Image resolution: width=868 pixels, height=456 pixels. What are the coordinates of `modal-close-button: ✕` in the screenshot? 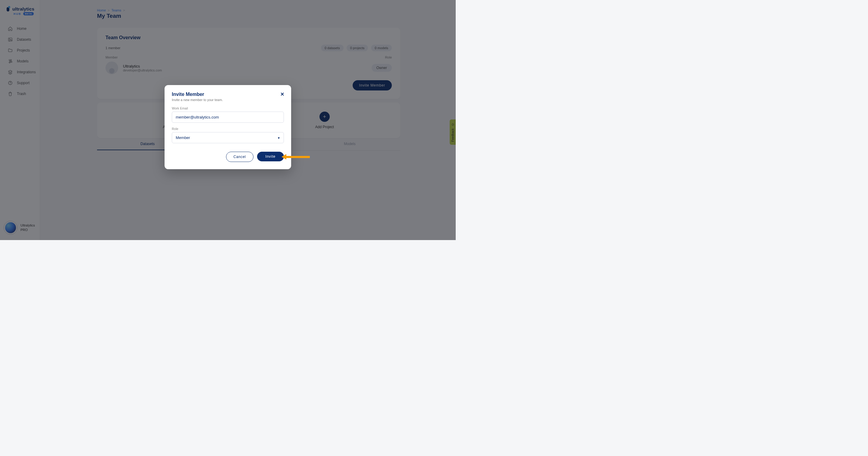 It's located at (282, 94).